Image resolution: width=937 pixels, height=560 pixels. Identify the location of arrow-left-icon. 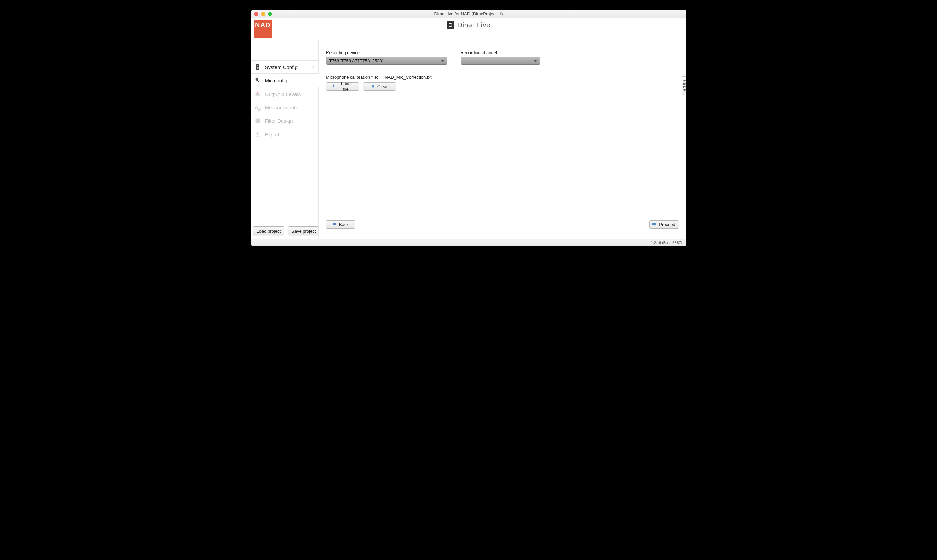
(334, 225).